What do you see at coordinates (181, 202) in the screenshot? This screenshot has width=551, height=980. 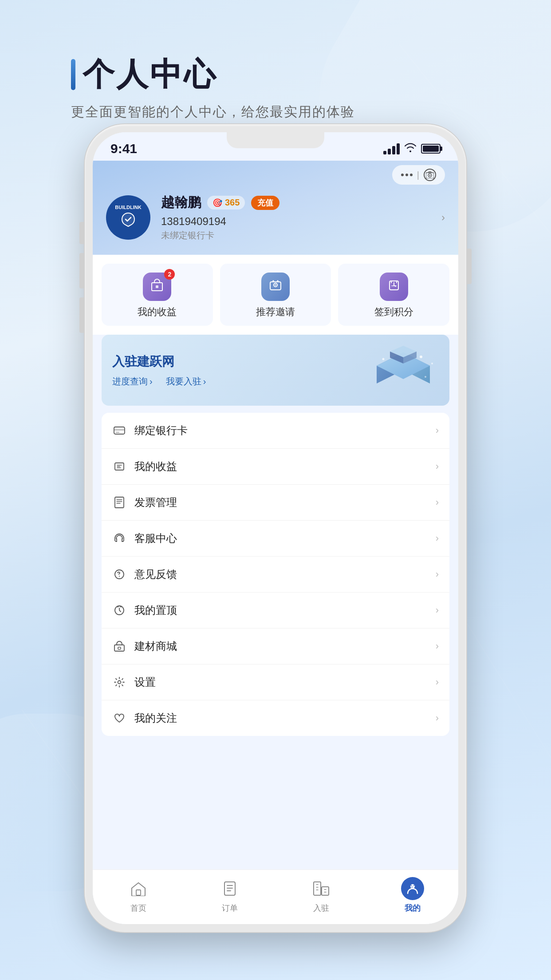 I see `user-name: 越翰鹏` at bounding box center [181, 202].